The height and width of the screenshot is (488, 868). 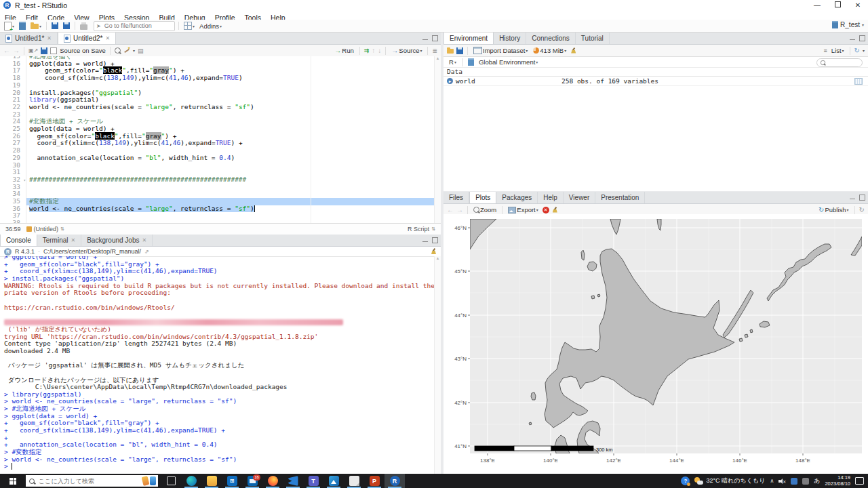 I want to click on hidden-icons-chevron: ∧, so click(x=772, y=481).